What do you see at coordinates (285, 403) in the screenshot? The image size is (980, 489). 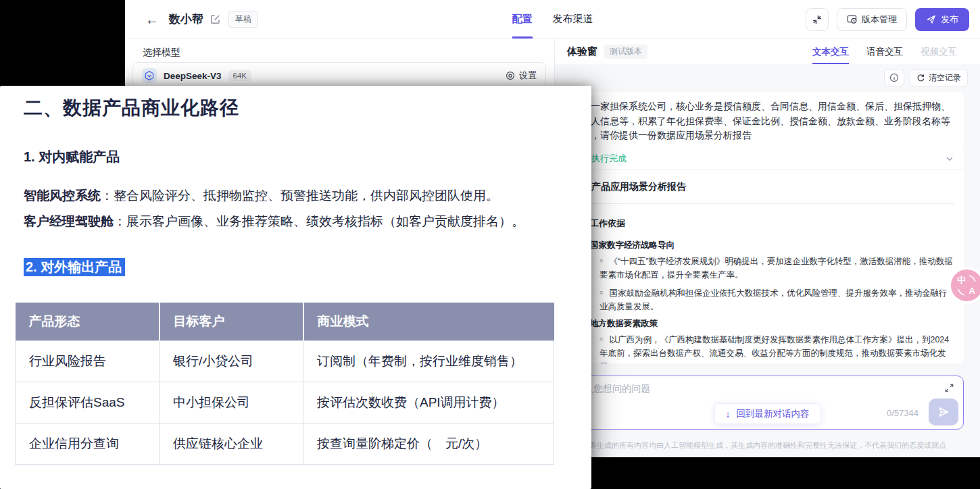 I see `table-row: 反担保评估SaaS 中小担保公司 按评估次数收费（API调用计费）` at bounding box center [285, 403].